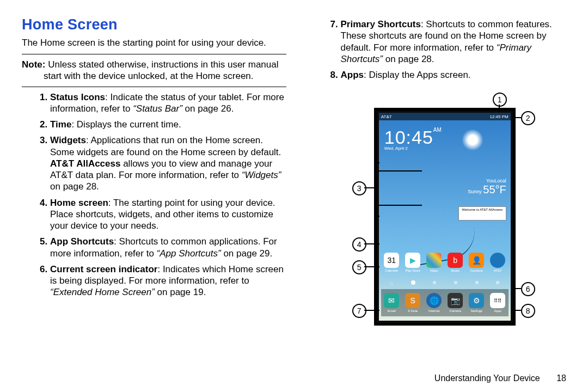  I want to click on app-beats: bBeats, so click(455, 262).